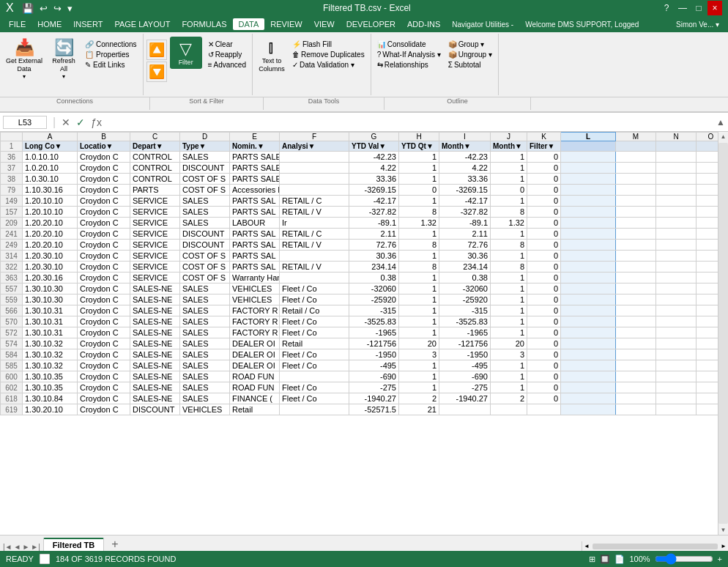 This screenshot has width=728, height=567. Describe the element at coordinates (155, 399) in the screenshot. I see `cell-618-C: SALES-NE` at that location.